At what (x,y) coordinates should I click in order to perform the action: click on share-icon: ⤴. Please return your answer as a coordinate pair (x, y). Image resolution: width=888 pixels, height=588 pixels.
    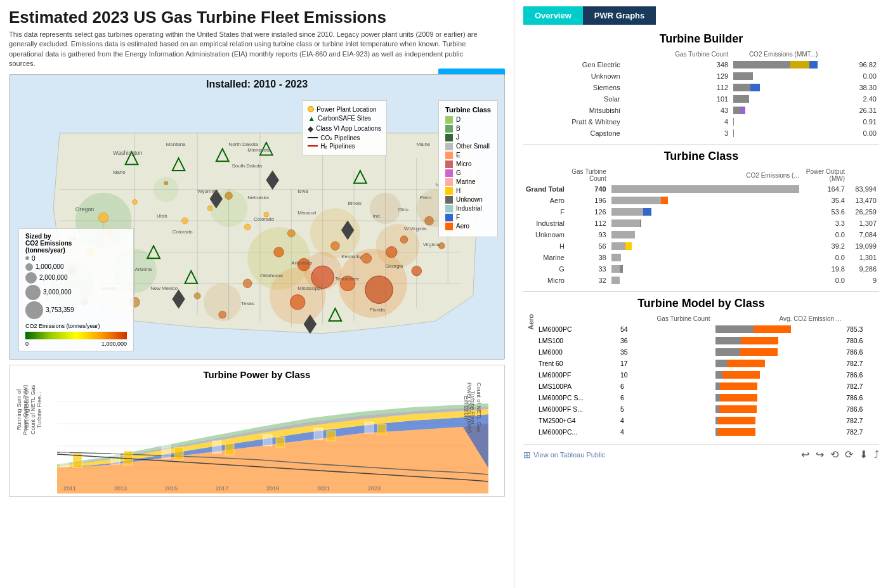
    Looking at the image, I should click on (877, 455).